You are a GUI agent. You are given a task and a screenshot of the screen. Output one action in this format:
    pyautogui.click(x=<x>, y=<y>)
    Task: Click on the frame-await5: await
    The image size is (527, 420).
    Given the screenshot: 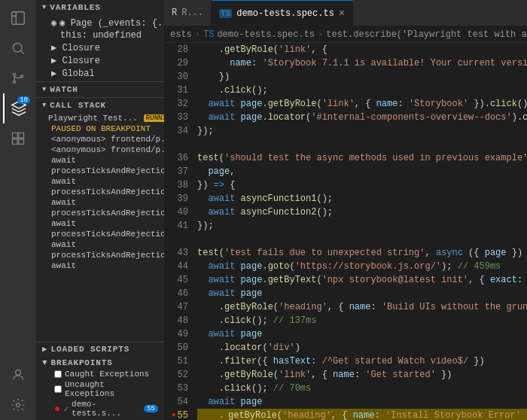 What is the action you would take?
    pyautogui.click(x=100, y=245)
    